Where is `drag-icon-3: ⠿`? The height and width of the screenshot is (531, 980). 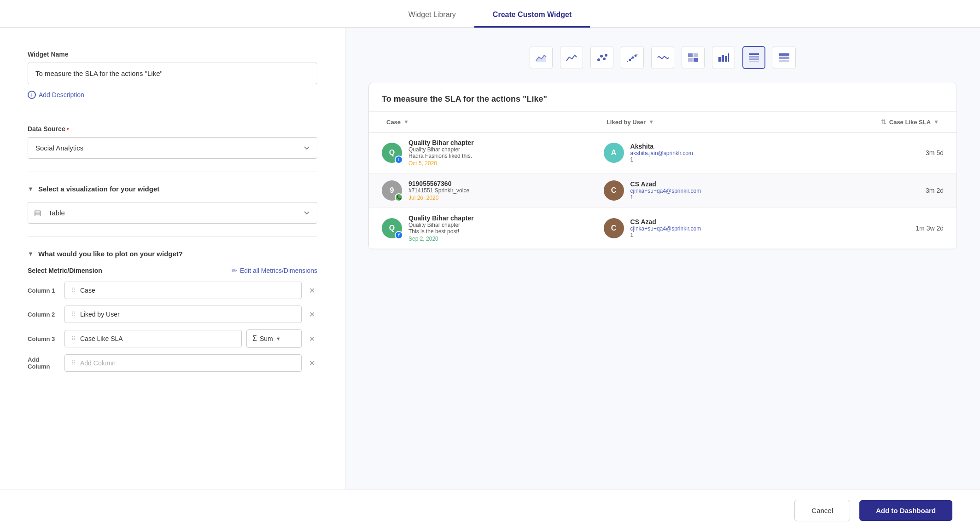
drag-icon-3: ⠿ is located at coordinates (74, 339).